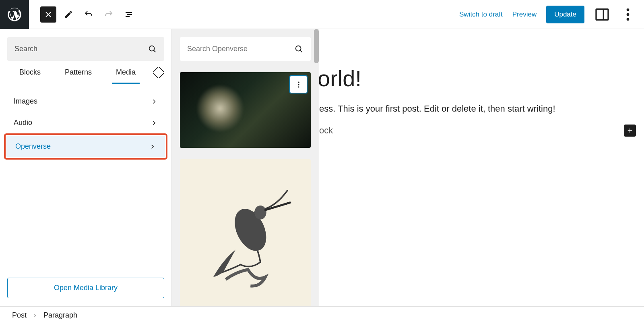 The image size is (644, 324). What do you see at coordinates (246, 240) in the screenshot?
I see `bird-illustration-icon` at bounding box center [246, 240].